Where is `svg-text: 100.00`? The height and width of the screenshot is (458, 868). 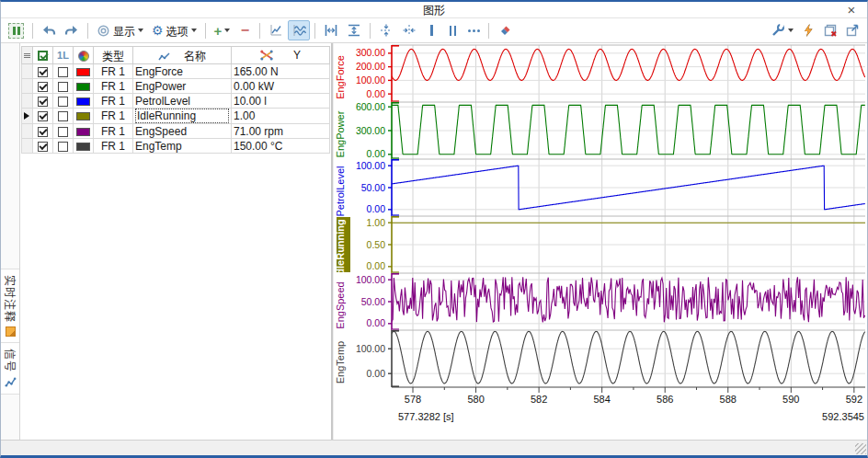
svg-text: 100.00 is located at coordinates (371, 349).